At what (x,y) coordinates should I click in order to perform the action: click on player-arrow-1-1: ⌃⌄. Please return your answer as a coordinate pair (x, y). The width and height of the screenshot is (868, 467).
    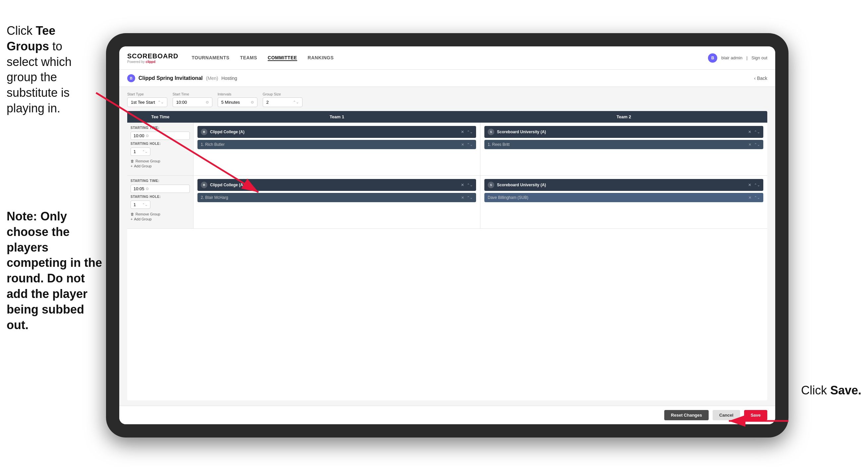
    Looking at the image, I should click on (470, 145).